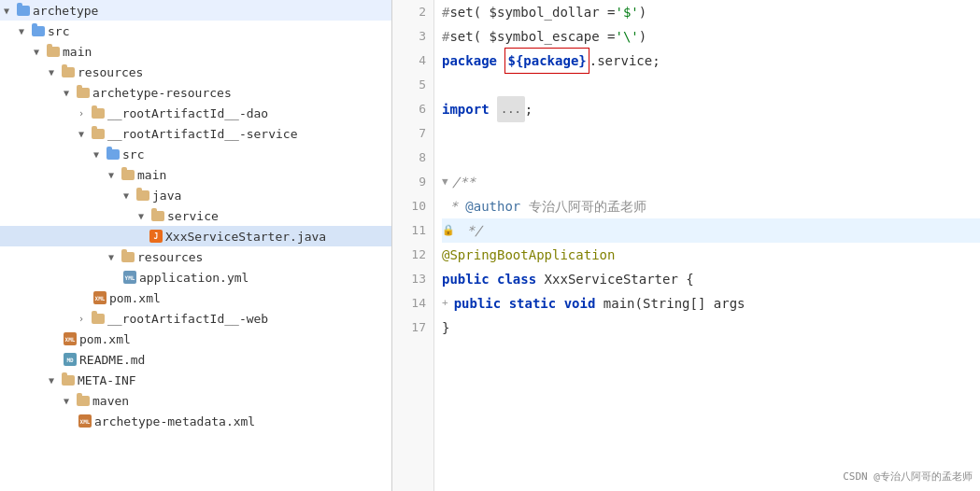  Describe the element at coordinates (711, 182) in the screenshot. I see `code-line-9: ▼ /**` at that location.